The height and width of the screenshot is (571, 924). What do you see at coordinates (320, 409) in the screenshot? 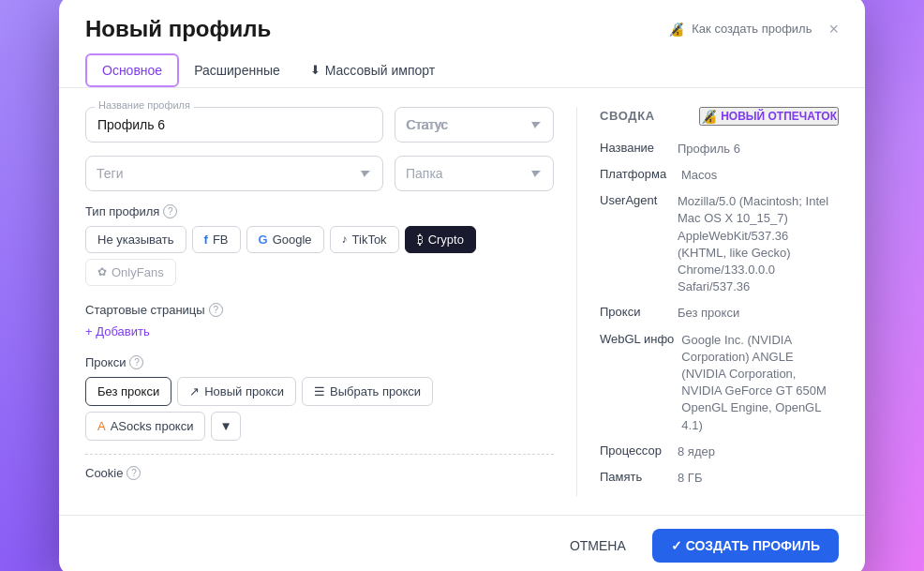
I see `proxy-buttons-row: Без прокси ↗ Новый прокси ☰ Выбрать прок…` at bounding box center [320, 409].